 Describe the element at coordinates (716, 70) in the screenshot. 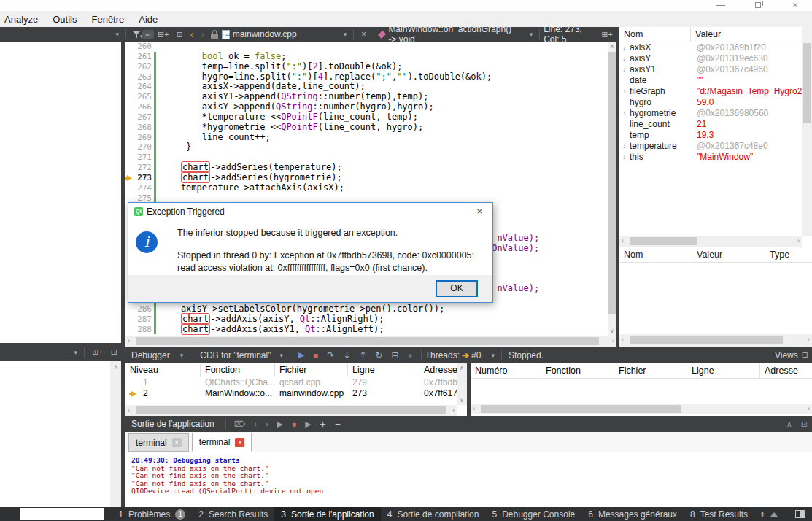

I see `locals-row-axisY1: ›axisY1@0x201367c4960` at that location.